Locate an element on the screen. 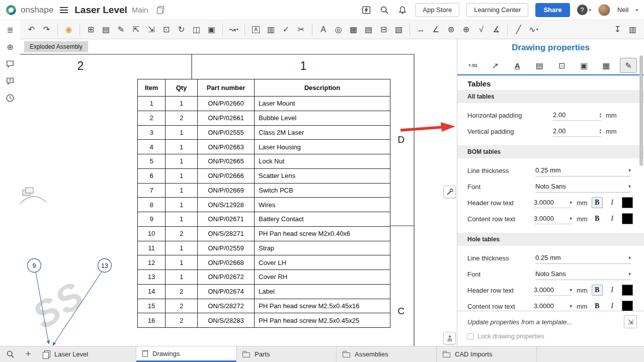 The image size is (644, 362). panel-tab-callouts: ↗ is located at coordinates (495, 65).